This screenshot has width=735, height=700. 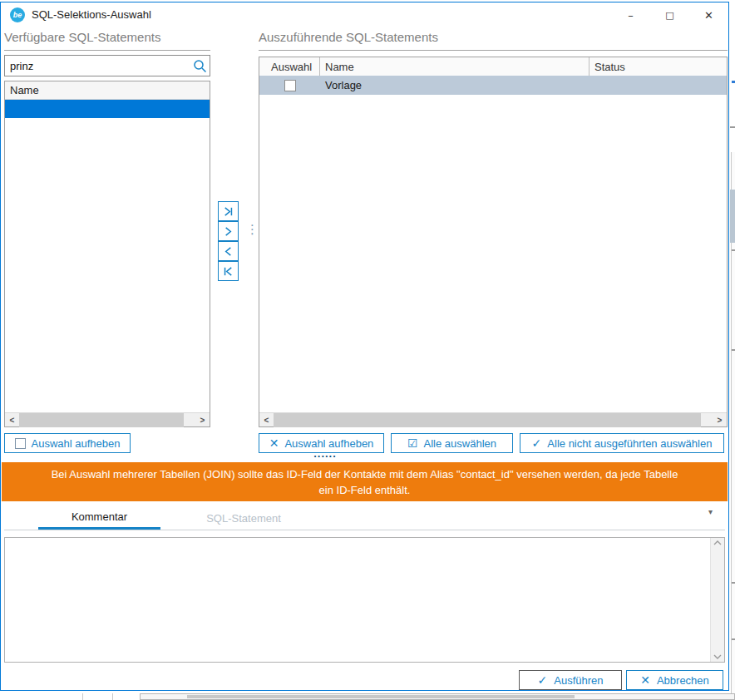 I want to click on list-empty-area, so click(x=107, y=265).